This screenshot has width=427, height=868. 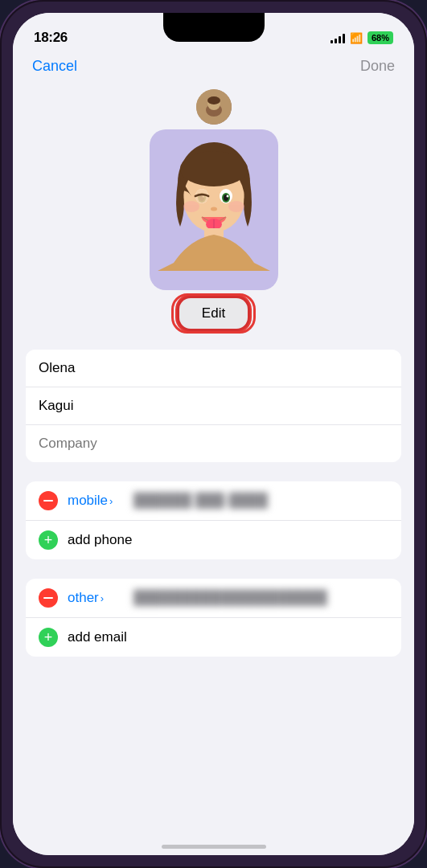 I want to click on add-email-button, so click(x=48, y=637).